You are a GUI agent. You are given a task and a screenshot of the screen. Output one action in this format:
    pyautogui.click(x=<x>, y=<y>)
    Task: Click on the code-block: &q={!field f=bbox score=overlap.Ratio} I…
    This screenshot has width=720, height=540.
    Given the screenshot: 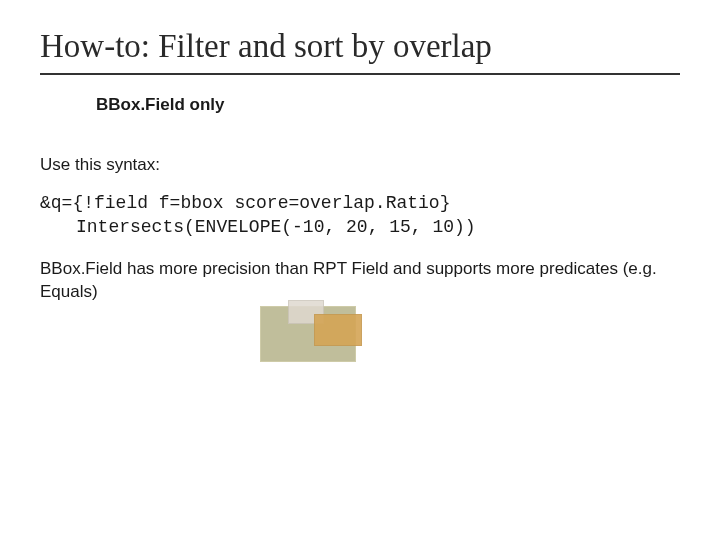 What is the action you would take?
    pyautogui.click(x=360, y=216)
    